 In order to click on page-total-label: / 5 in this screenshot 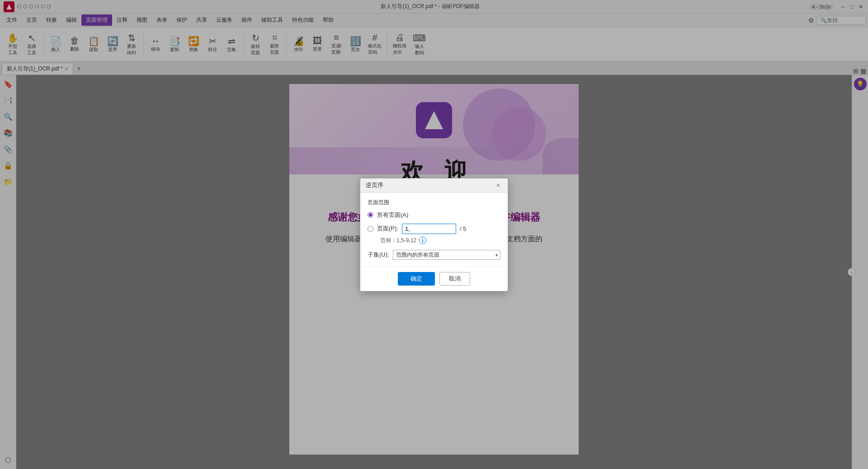, I will do `click(463, 229)`.